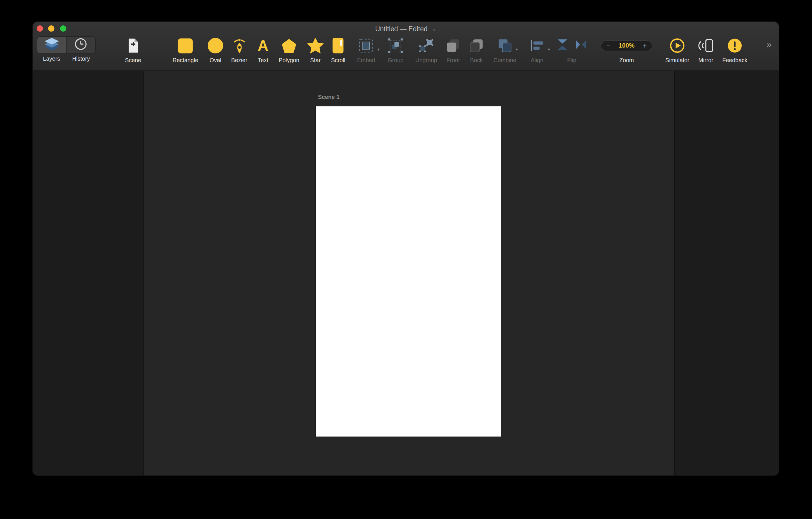 This screenshot has height=519, width=812. Describe the element at coordinates (426, 46) in the screenshot. I see `ungroup-icon` at that location.